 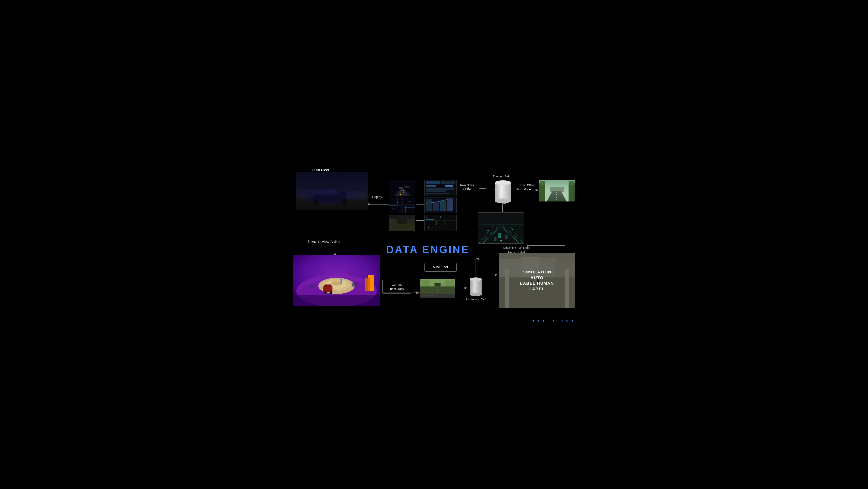 I want to click on video-thumbnail, so click(x=437, y=289).